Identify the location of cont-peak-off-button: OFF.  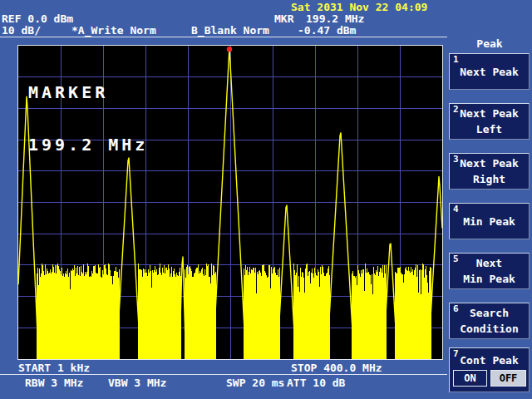
(509, 378).